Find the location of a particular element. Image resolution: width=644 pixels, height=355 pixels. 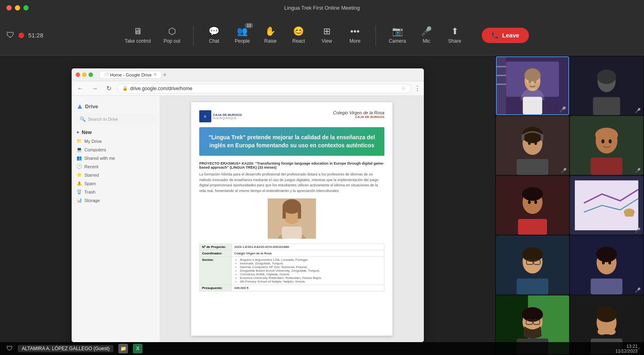

table-row-coordinator: Coordinador: Colegio Virgen de la Rosa is located at coordinates (292, 254).